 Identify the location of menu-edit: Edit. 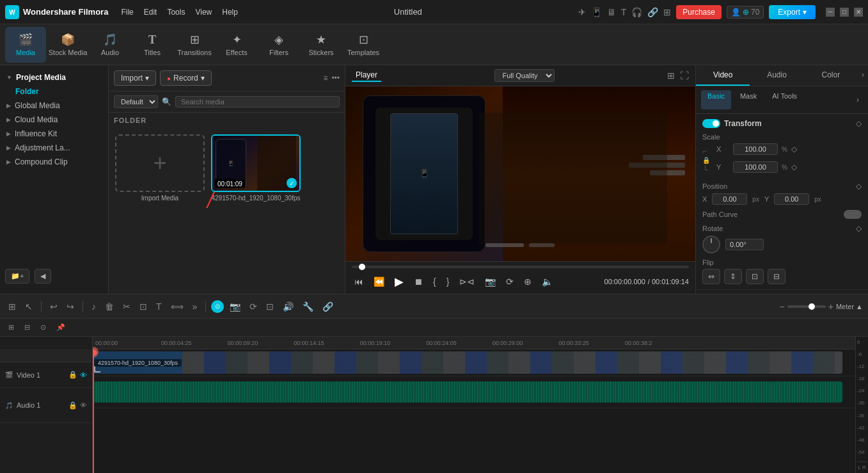
(151, 12).